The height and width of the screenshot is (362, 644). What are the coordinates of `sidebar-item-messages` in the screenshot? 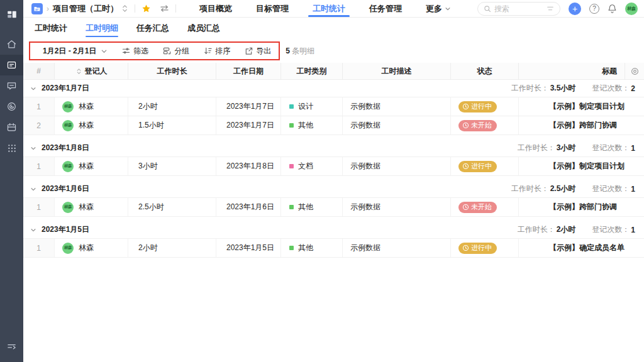 It's located at (11, 85).